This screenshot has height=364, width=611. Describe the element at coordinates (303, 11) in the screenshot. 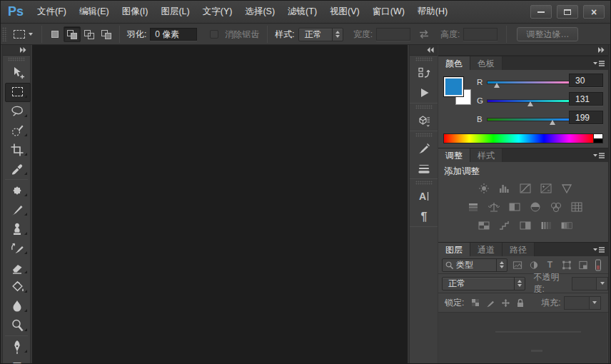

I see `menu-filter: 滤镜(T)` at that location.